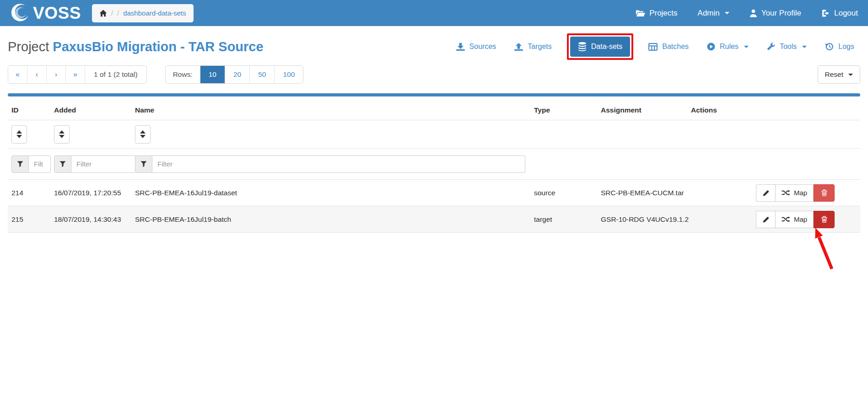 This screenshot has height=396, width=868. Describe the element at coordinates (656, 13) in the screenshot. I see `nav-projects: Projects` at that location.